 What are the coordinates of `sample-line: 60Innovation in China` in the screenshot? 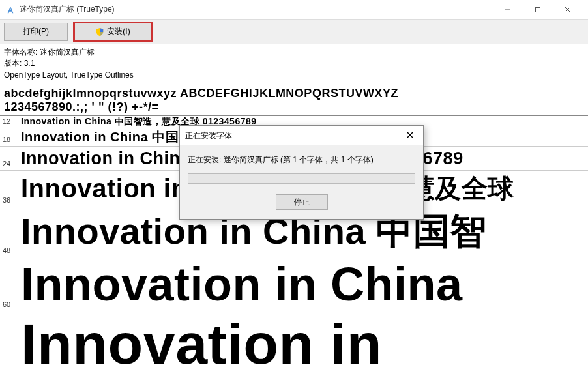 It's located at (294, 284).